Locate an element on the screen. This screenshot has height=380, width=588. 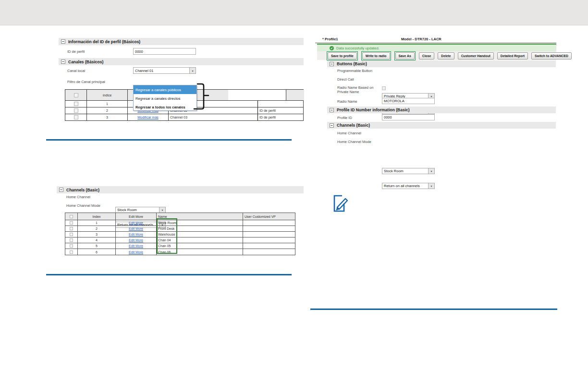
section-title: Canales (Básicos) is located at coordinates (86, 62).